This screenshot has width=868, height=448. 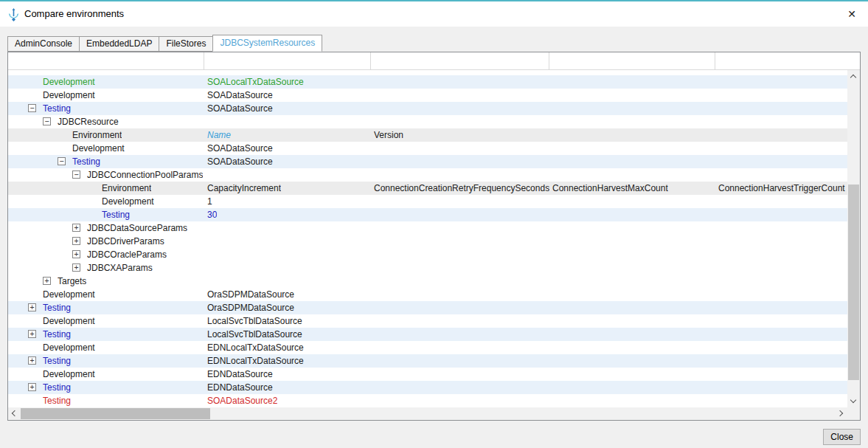 I want to click on tree-row: EnvironmentCapacityIncrementConnectionCr…, so click(x=428, y=188).